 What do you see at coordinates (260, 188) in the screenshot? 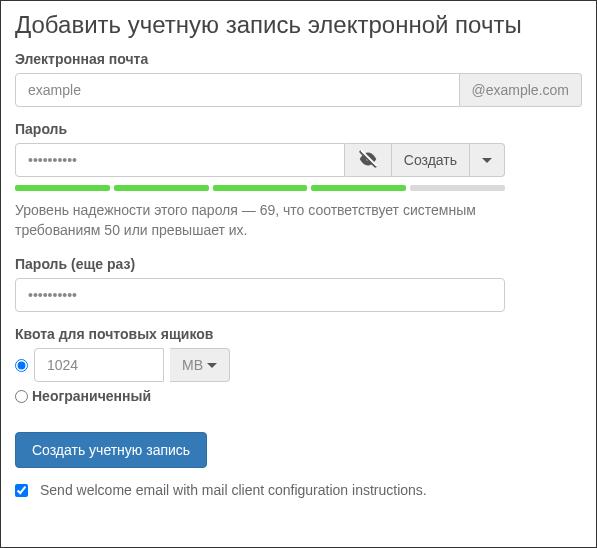
I see `password-strength-bar` at bounding box center [260, 188].